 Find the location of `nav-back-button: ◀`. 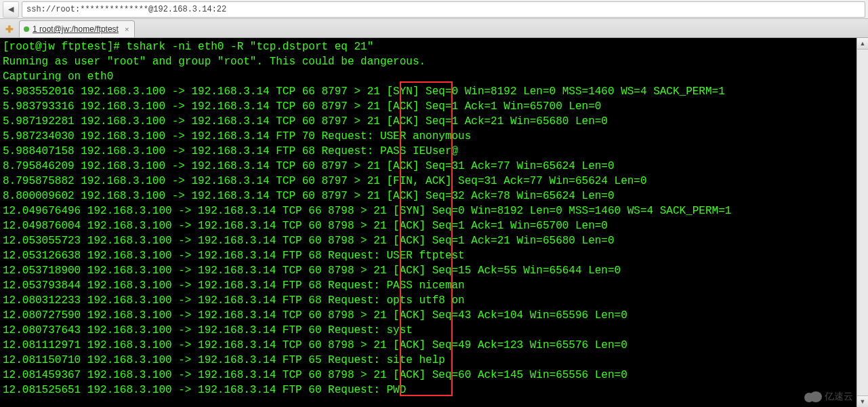

nav-back-button: ◀ is located at coordinates (11, 9).